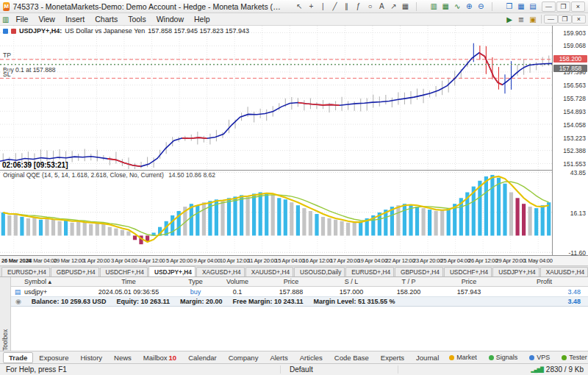 The width and height of the screenshot is (588, 375). What do you see at coordinates (202, 19) in the screenshot?
I see `menu-help: Help` at bounding box center [202, 19].